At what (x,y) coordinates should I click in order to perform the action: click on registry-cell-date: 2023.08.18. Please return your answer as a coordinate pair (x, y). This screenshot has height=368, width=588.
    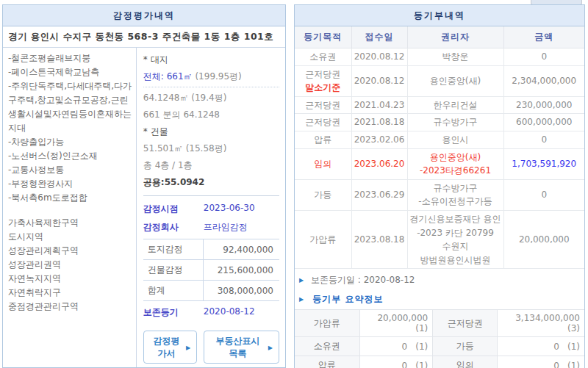
    Looking at the image, I should click on (379, 239).